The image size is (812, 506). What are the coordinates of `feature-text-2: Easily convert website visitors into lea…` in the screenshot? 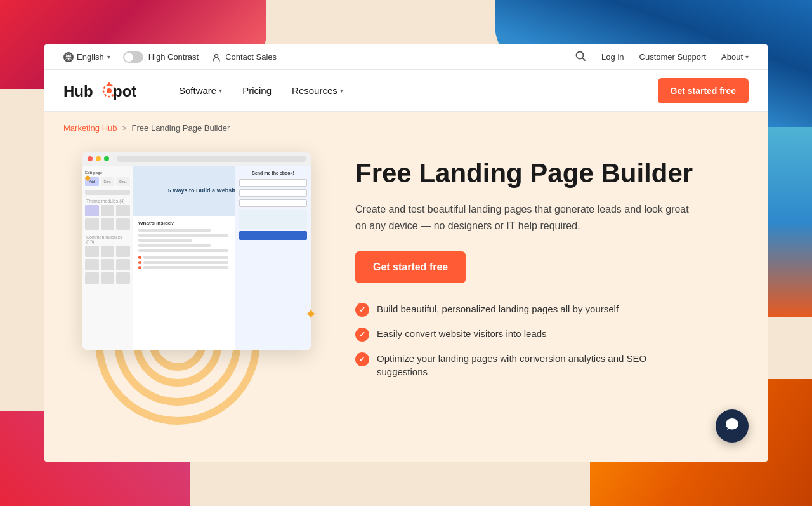 It's located at (462, 334).